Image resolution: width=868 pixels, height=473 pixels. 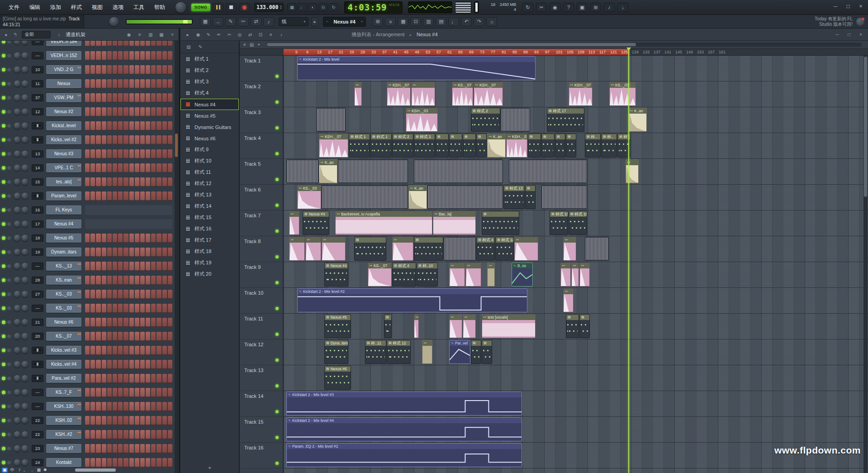 I want to click on track-name-cell: Track 4, so click(x=261, y=146).